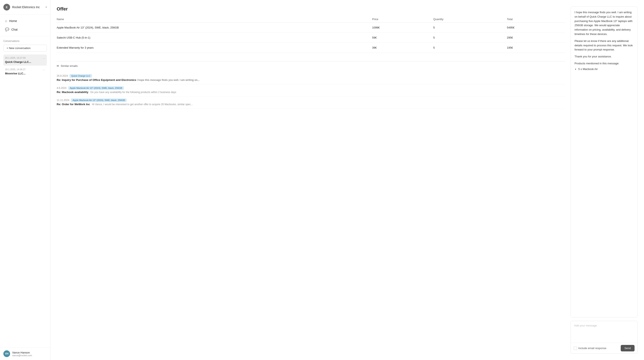  I want to click on sidebar: E Rocket Eletronics Inc ▾ ⌂ Home 💬 Chat …, so click(25, 180).